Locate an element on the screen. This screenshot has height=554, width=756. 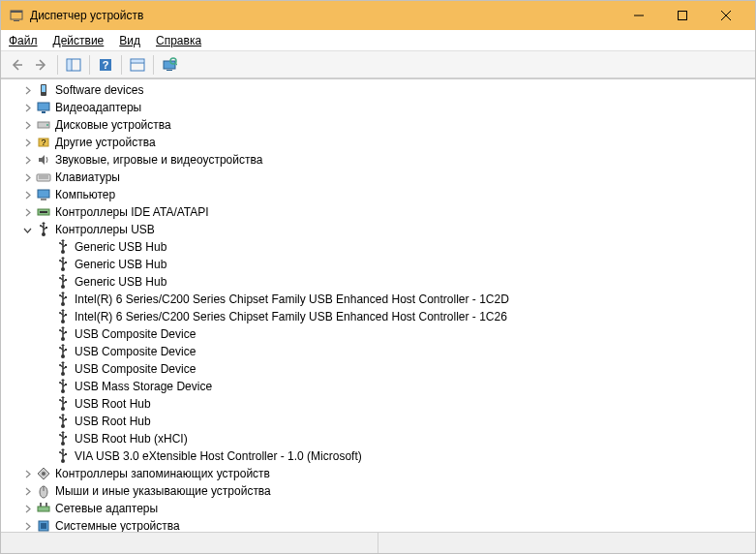
status-cell-right is located at coordinates (567, 542).